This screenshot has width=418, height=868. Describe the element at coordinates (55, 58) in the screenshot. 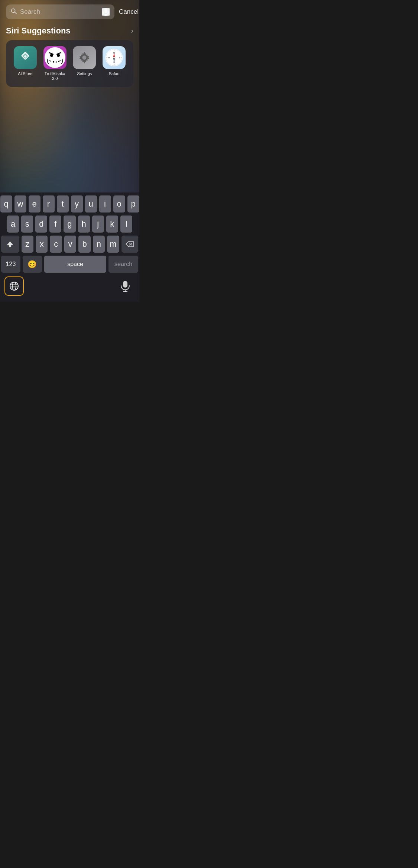

I see `trollmisaka-app-icon` at that location.